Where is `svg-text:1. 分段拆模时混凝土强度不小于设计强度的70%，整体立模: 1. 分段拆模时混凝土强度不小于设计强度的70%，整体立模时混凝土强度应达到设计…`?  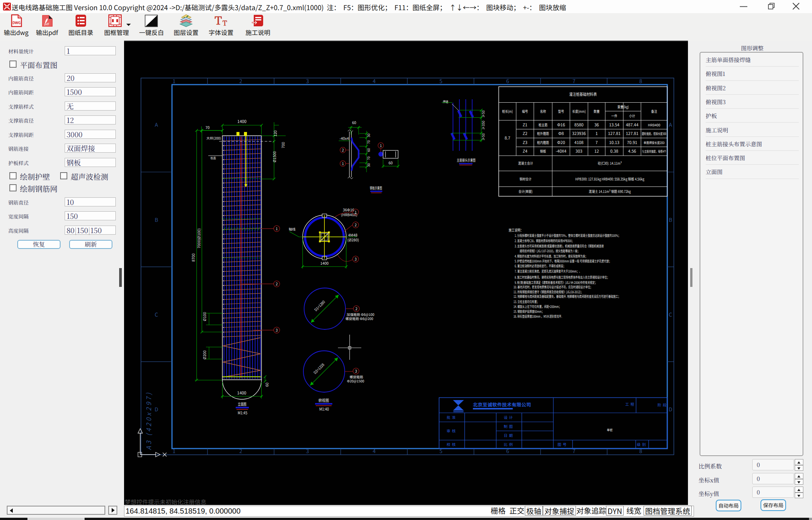 svg-text:1. 分段拆模时混凝土强度不小于设计强度的70%，整体立模: 1. 分段拆模时混凝土强度不小于设计强度的70%，整体立模时混凝土强度应达到设计… is located at coordinates (568, 235).